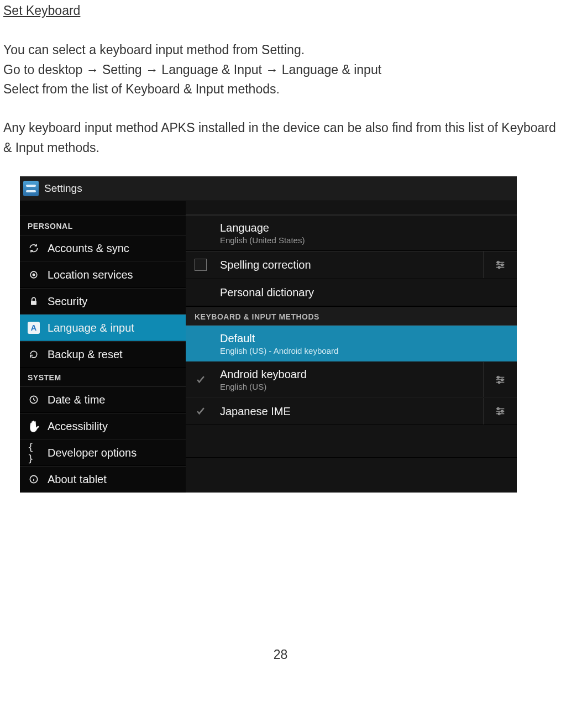 This screenshot has height=728, width=561. What do you see at coordinates (34, 328) in the screenshot?
I see `language-icon` at bounding box center [34, 328].